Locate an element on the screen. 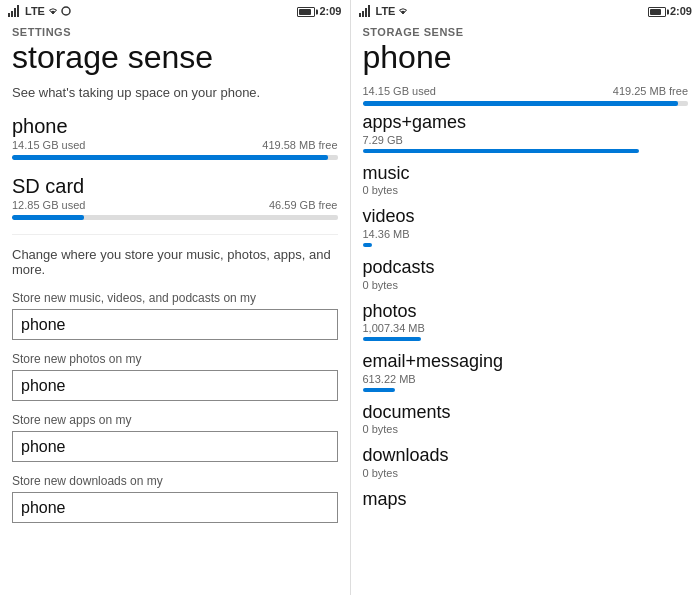 Image resolution: width=700 pixels, height=595 pixels. phone-used: 14.15 GB used is located at coordinates (48, 145).